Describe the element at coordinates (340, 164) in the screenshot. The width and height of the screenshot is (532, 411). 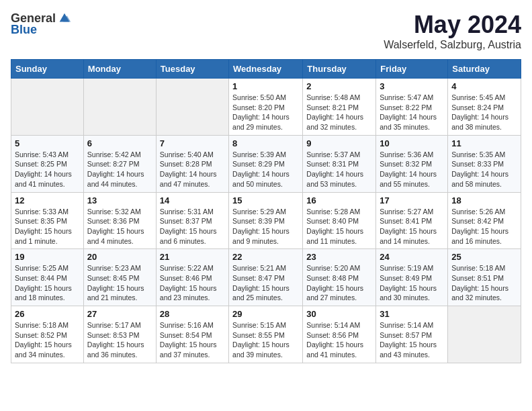
I see `calendar-cell: 9Sunrise: 5:37 AM Sunset: 8:31 PM Daylig…` at that location.